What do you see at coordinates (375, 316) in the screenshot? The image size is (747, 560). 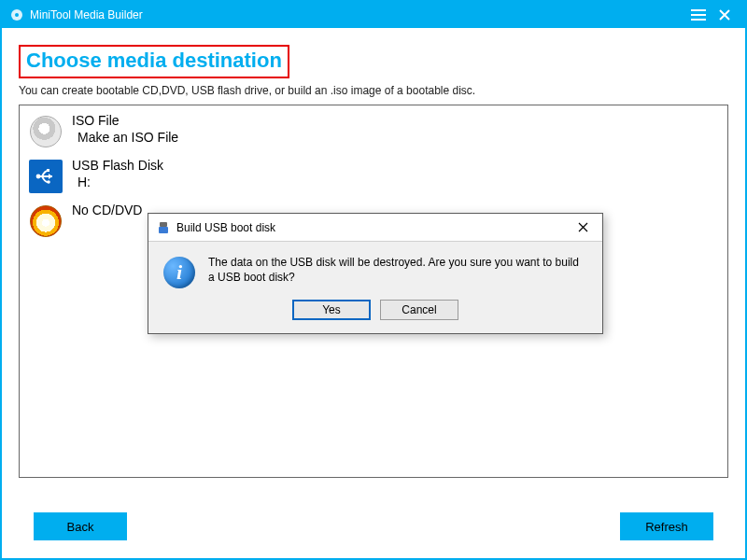 I see `dialog-buttons: Yes Cancel` at bounding box center [375, 316].